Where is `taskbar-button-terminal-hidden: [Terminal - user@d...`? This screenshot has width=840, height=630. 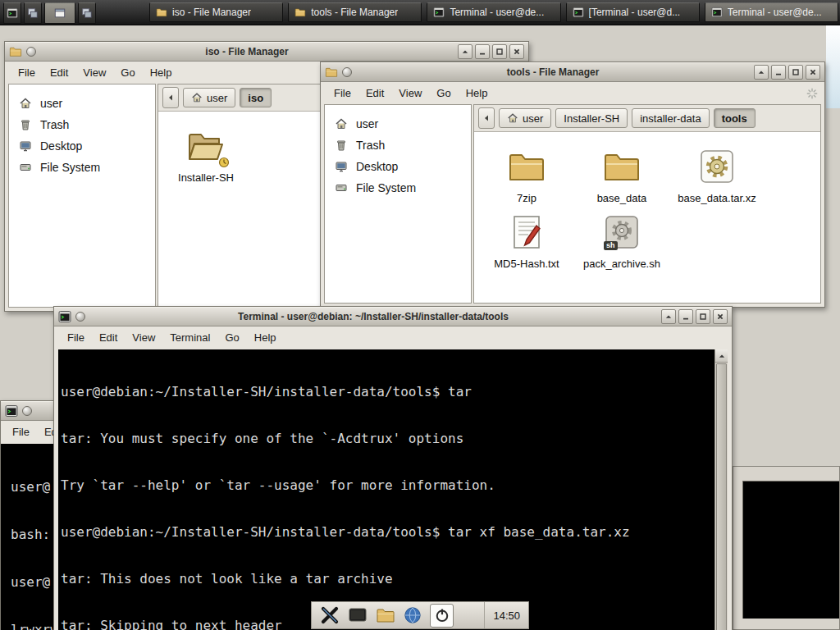
taskbar-button-terminal-hidden: [Terminal - user@d... is located at coordinates (633, 12).